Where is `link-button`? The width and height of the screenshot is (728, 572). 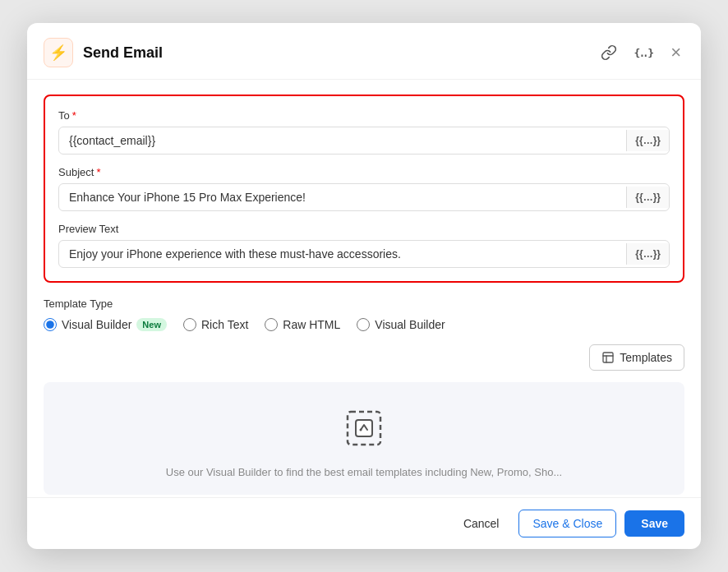 link-button is located at coordinates (609, 53).